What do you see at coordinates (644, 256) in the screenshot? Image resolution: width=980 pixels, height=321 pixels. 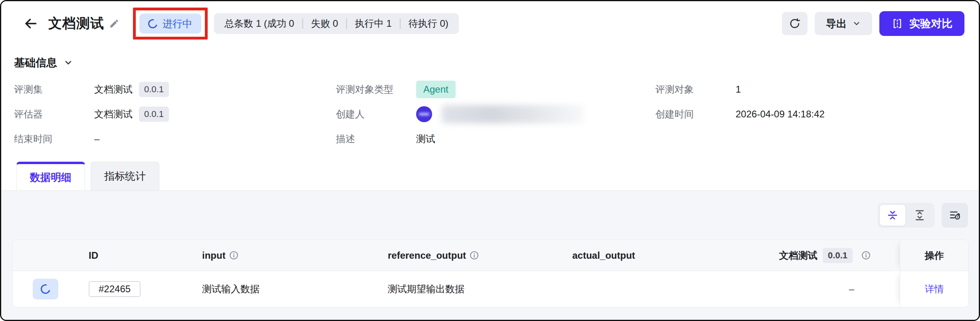 I see `header-actual-output: actual_output` at bounding box center [644, 256].